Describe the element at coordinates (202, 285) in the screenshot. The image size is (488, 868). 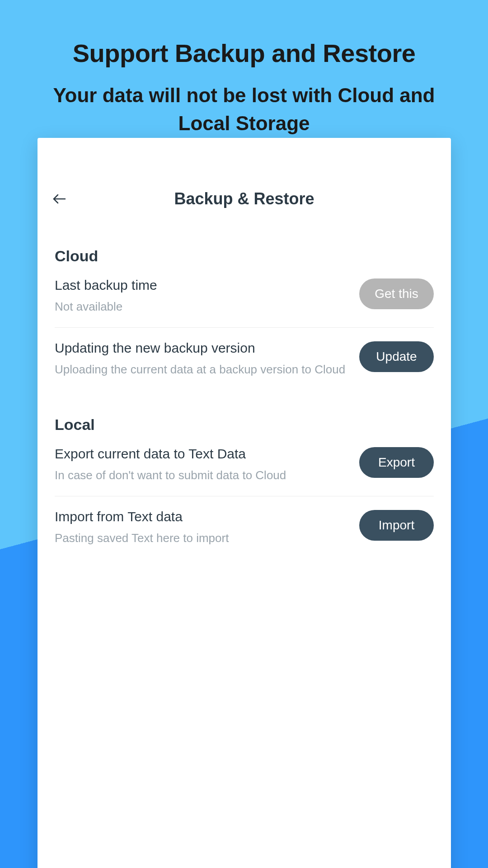
I see `last-backup-label: Last backup time` at that location.